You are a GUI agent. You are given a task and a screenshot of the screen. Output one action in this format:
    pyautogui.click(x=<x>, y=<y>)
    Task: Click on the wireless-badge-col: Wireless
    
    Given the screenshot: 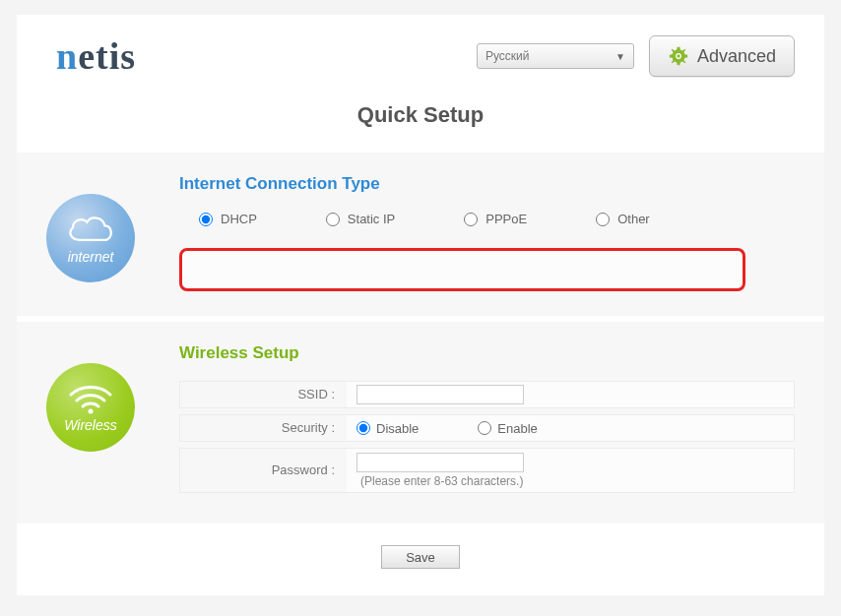 What is the action you would take?
    pyautogui.click(x=100, y=421)
    